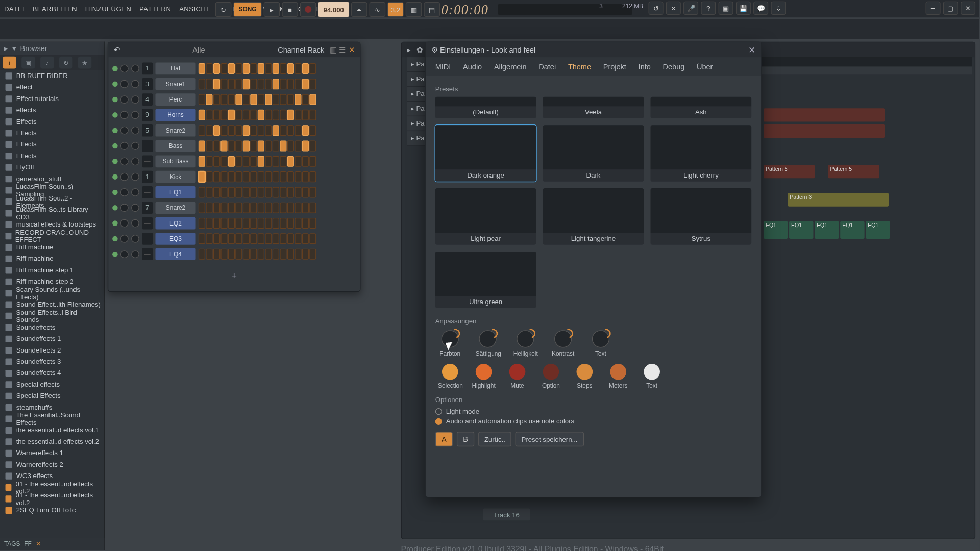  Describe the element at coordinates (147, 161) in the screenshot. I see `channel-route: —` at that location.